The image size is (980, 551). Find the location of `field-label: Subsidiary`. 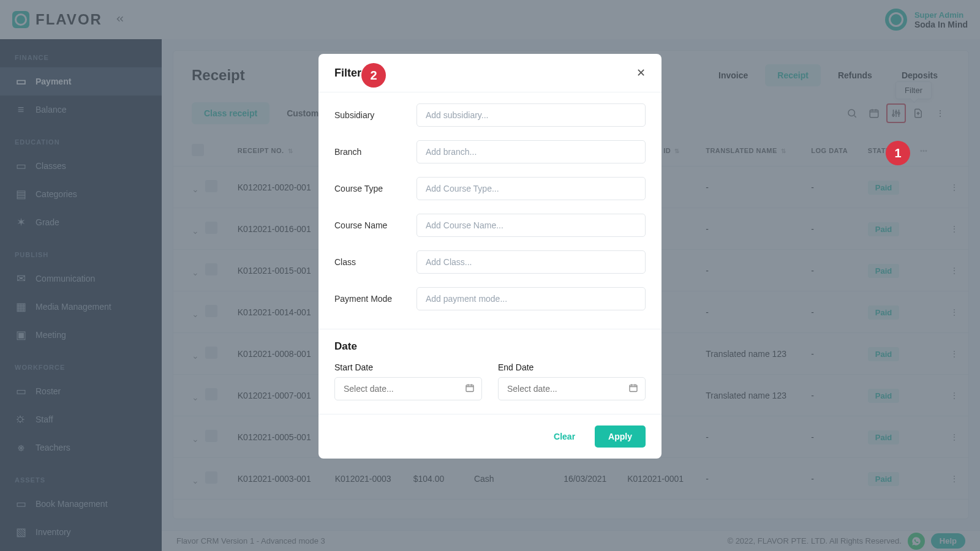

field-label: Subsidiary is located at coordinates (375, 115).